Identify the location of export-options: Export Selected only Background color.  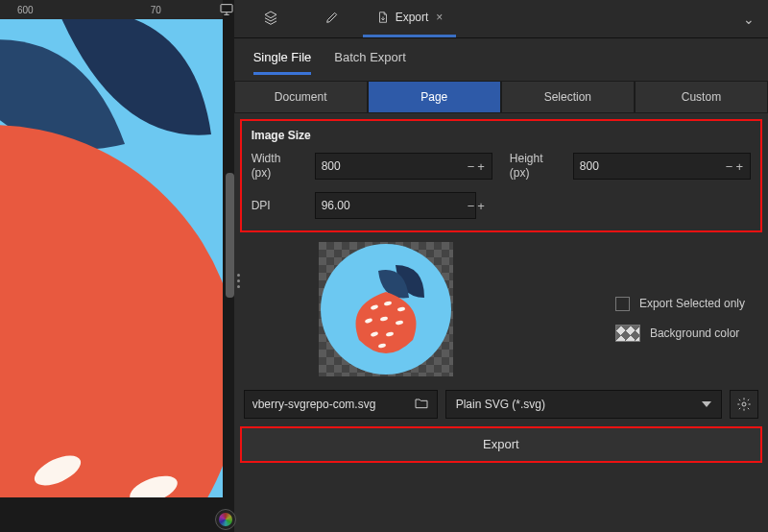
(680, 319).